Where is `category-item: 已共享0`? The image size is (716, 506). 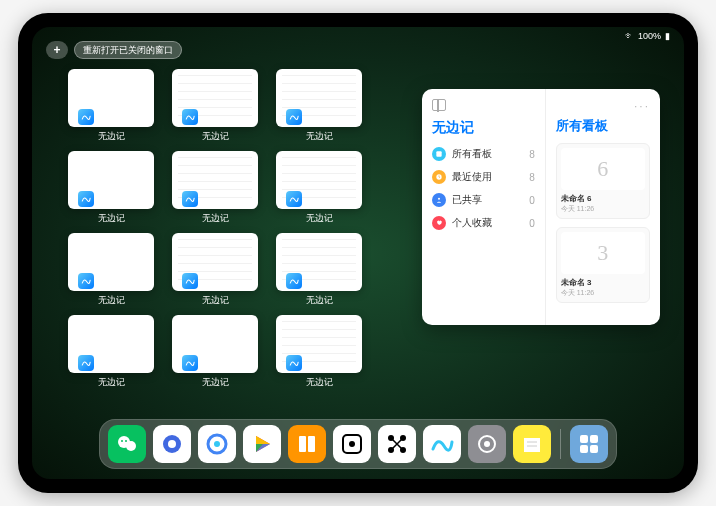
category-item: 已共享0 is located at coordinates (484, 200).